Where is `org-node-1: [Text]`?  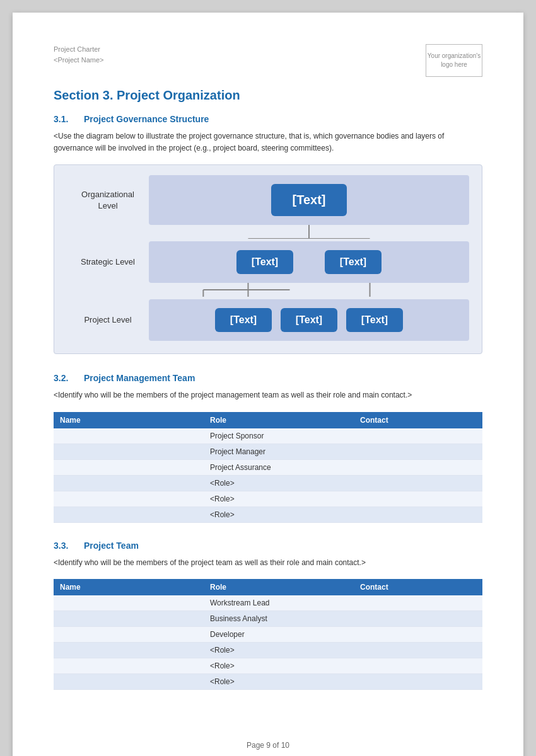
org-node-1: [Text] is located at coordinates (309, 200).